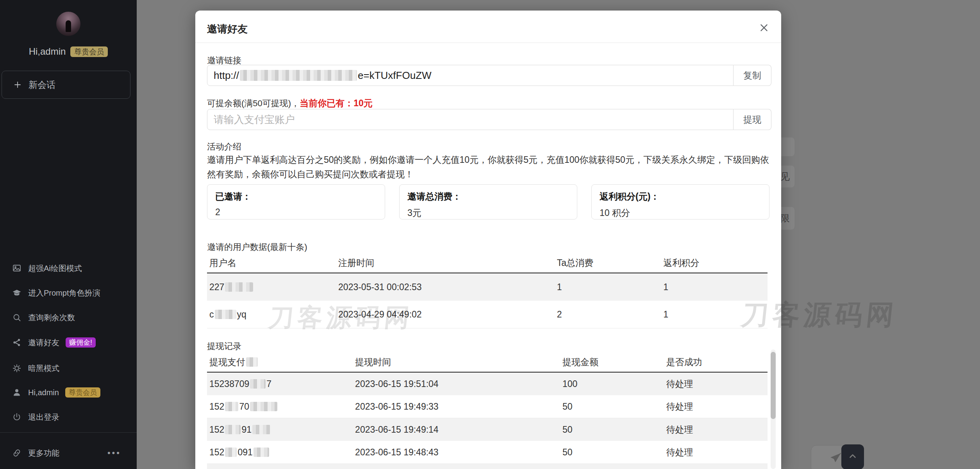 Image resolution: width=980 pixels, height=469 pixels. What do you see at coordinates (114, 453) in the screenshot?
I see `ellipsis-icon: •••` at bounding box center [114, 453].